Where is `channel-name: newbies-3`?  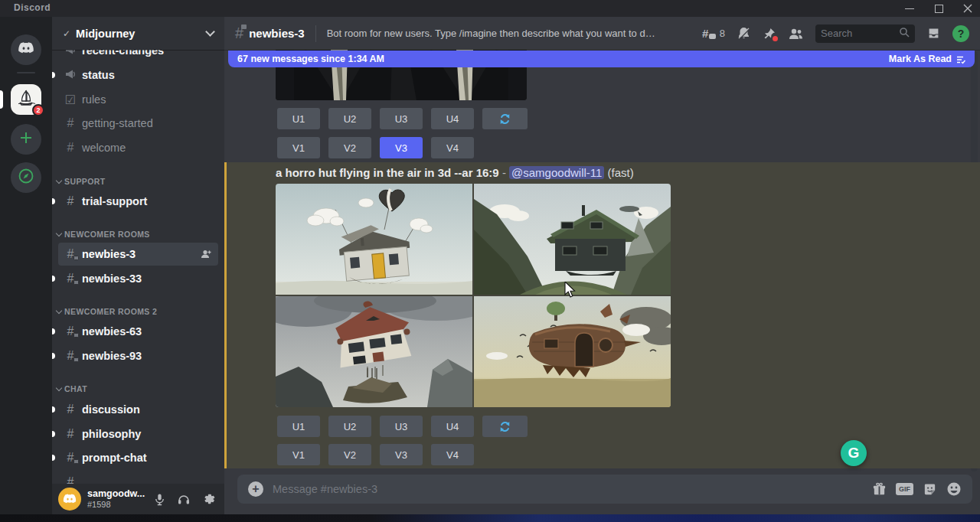 channel-name: newbies-3 is located at coordinates (277, 34).